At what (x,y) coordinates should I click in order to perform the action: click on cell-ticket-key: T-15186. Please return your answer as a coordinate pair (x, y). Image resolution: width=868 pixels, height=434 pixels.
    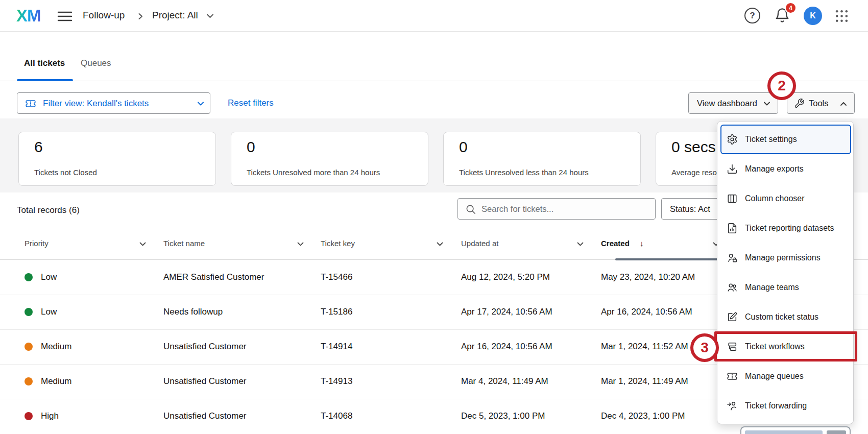
    Looking at the image, I should click on (336, 312).